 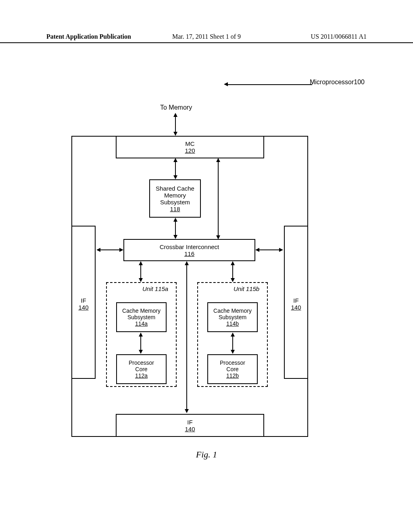 What do you see at coordinates (190, 143) in the screenshot?
I see `mc-label: MC` at bounding box center [190, 143].